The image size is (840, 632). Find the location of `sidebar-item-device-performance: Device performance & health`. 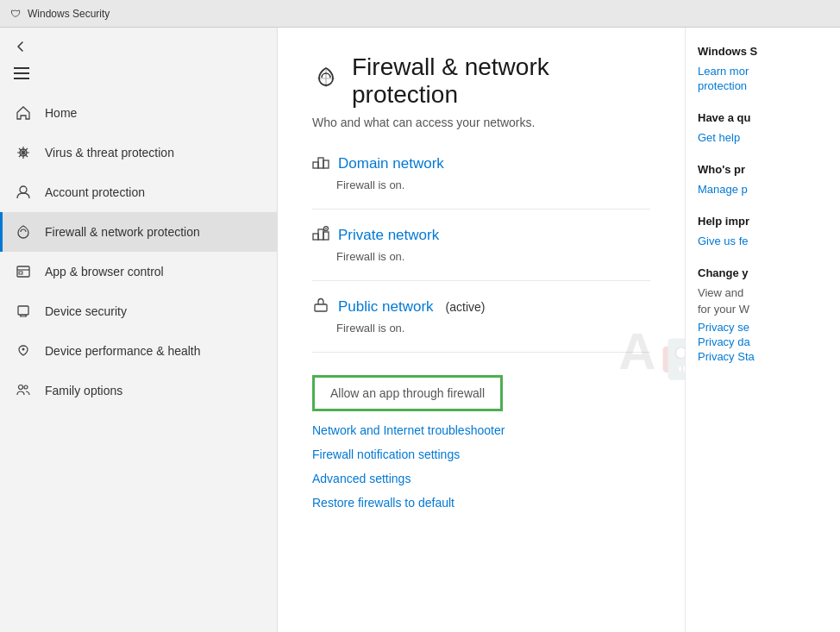

sidebar-item-device-performance: Device performance & health is located at coordinates (138, 351).